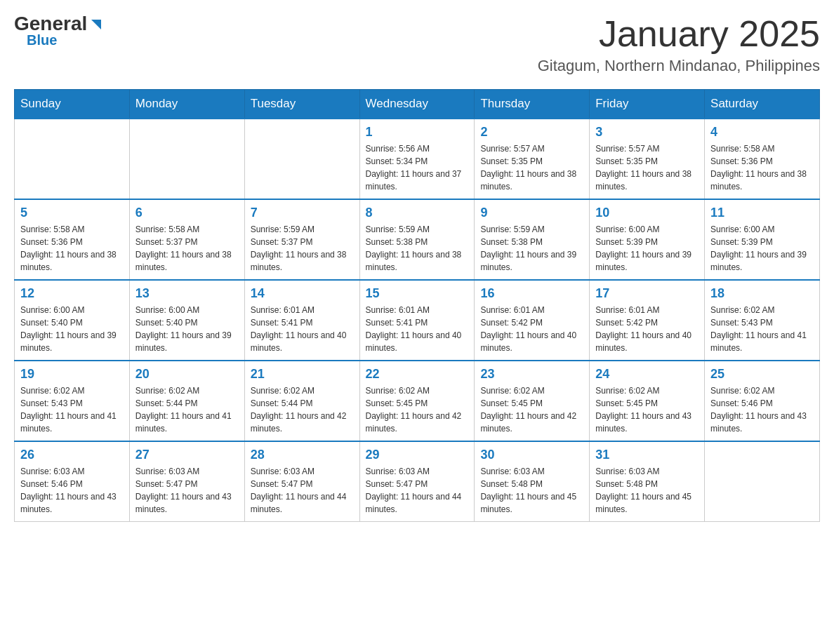 The width and height of the screenshot is (834, 644). Describe the element at coordinates (532, 132) in the screenshot. I see `day-number: 2` at that location.